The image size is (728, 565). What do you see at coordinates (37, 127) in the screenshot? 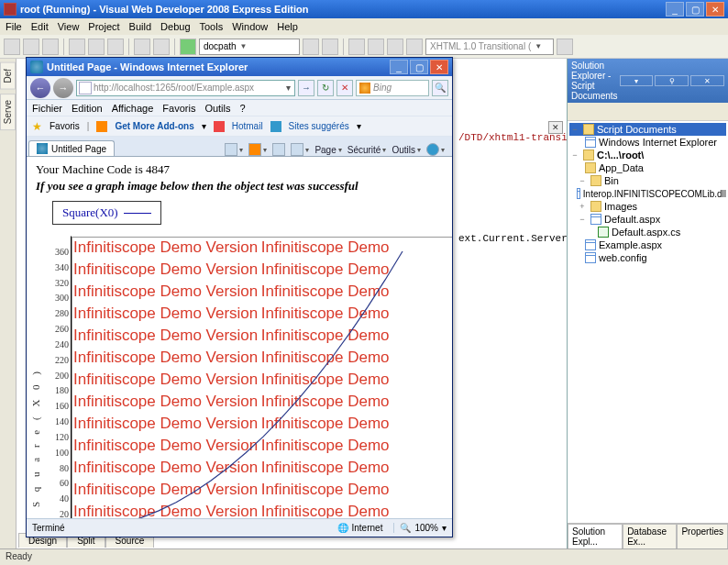
I see `favorites-icon: ★` at bounding box center [37, 127].